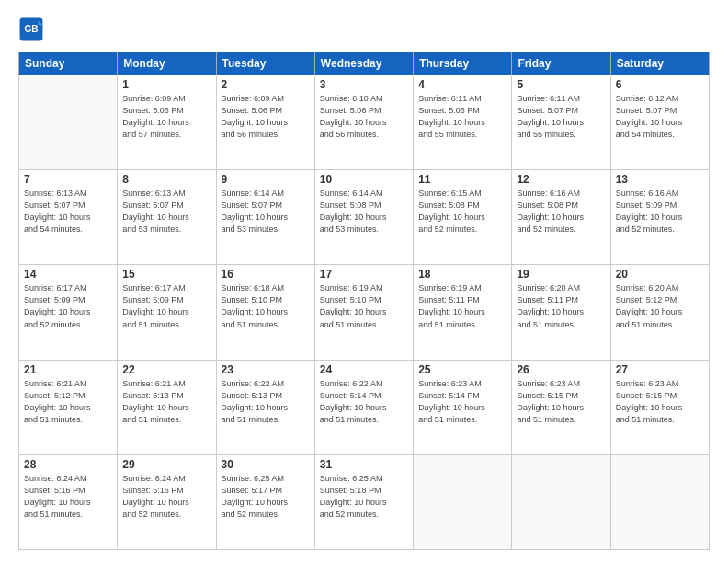 The image size is (728, 563). Describe the element at coordinates (660, 179) in the screenshot. I see `day-number: 13` at that location.